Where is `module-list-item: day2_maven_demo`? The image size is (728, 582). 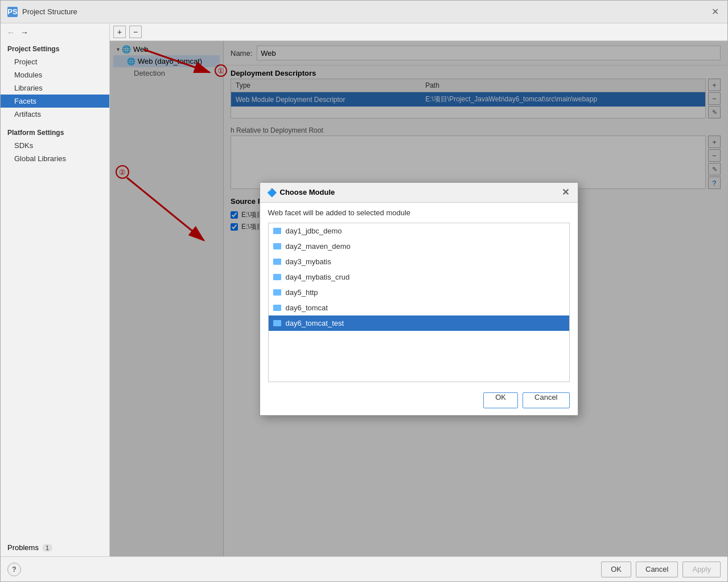 module-list-item: day2_maven_demo is located at coordinates (419, 246).